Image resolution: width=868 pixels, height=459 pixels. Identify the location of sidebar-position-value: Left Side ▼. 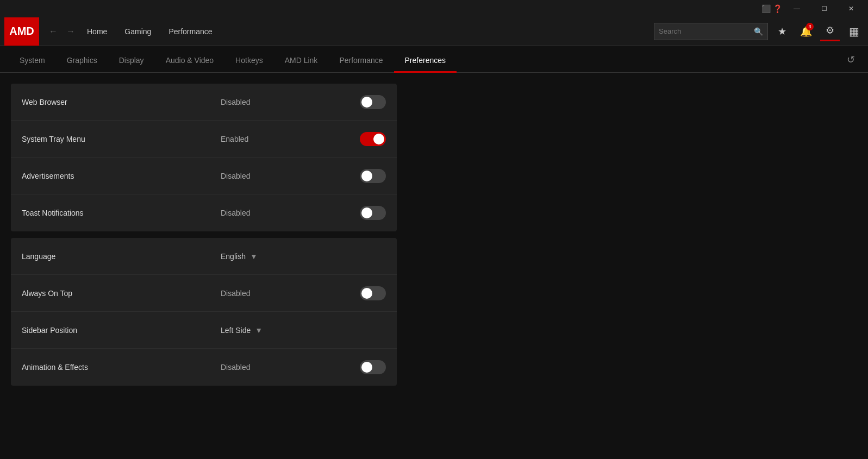
(280, 330).